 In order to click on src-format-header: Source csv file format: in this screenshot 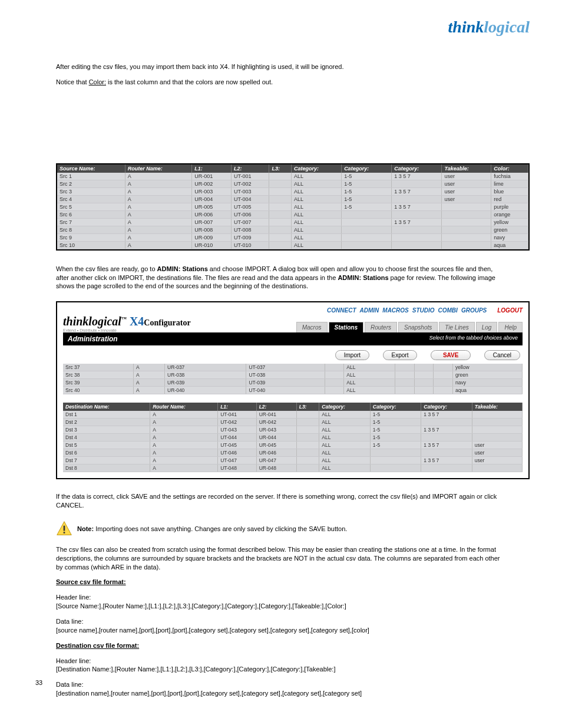, I will do `click(281, 582)`.